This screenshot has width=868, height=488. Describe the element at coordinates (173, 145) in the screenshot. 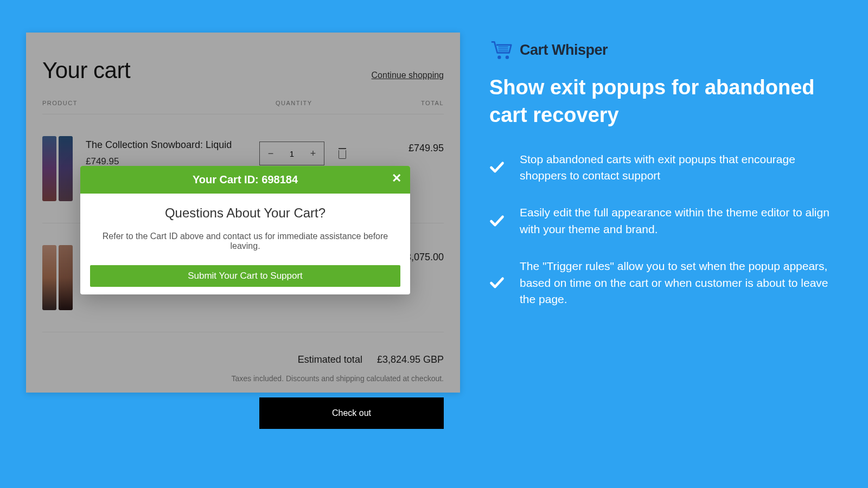

I see `product-name: The Collection Snowboard: Liquid` at that location.